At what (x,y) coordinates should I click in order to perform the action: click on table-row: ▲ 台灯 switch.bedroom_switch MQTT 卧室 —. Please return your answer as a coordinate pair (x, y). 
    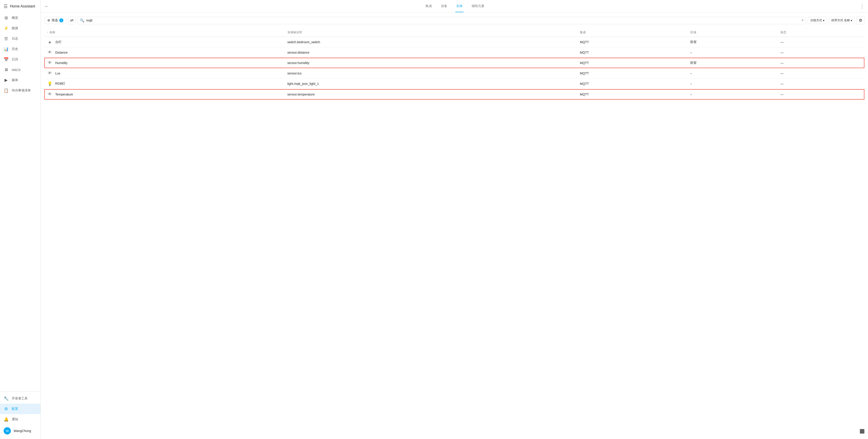
    Looking at the image, I should click on (454, 42).